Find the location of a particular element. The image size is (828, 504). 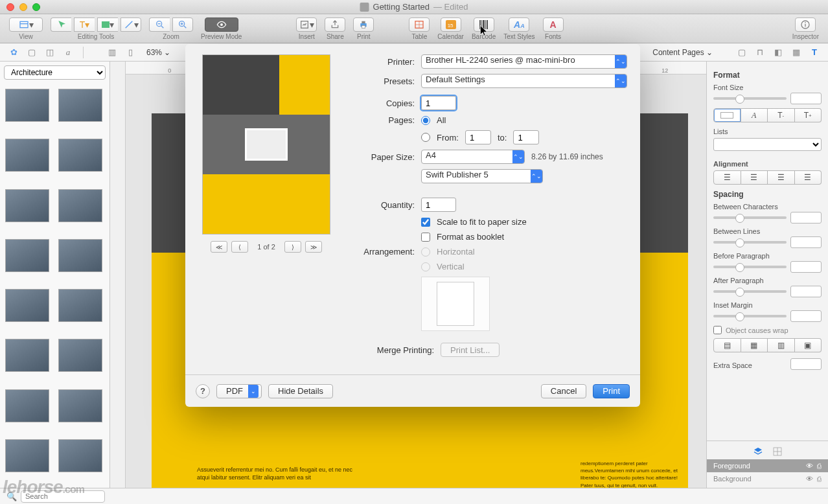

line-tool-button: ▾ is located at coordinates (131, 25).